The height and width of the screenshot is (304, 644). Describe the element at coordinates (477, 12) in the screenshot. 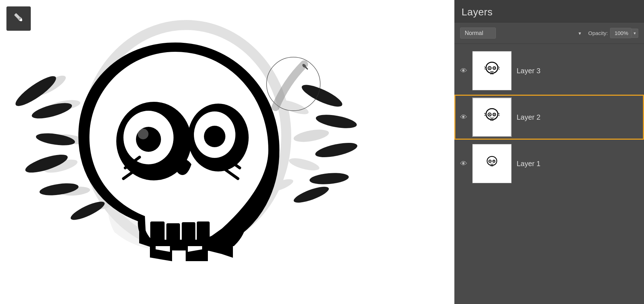

I see `layers-title: Layers` at that location.